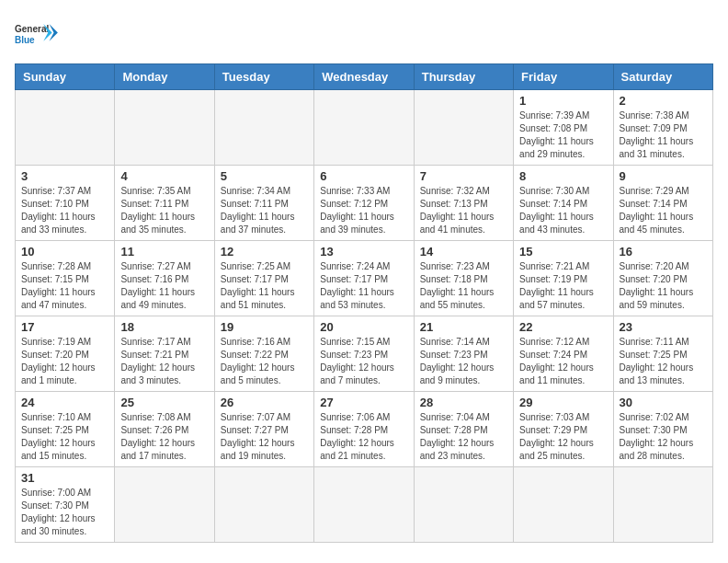 Image resolution: width=728 pixels, height=563 pixels. Describe the element at coordinates (64, 252) in the screenshot. I see `day-number: 10` at that location.